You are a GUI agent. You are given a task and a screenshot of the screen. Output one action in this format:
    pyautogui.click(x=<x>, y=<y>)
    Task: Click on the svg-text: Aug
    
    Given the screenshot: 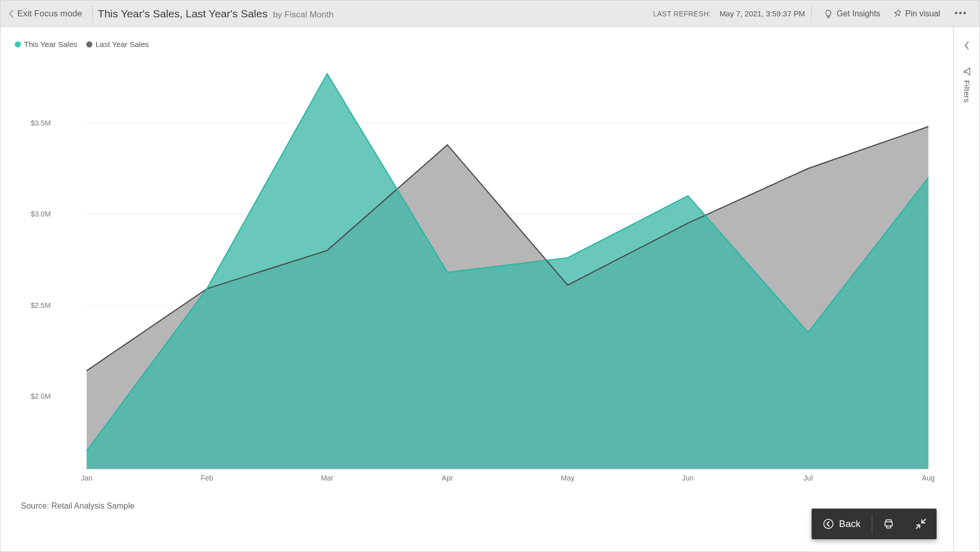 What is the action you would take?
    pyautogui.click(x=928, y=478)
    